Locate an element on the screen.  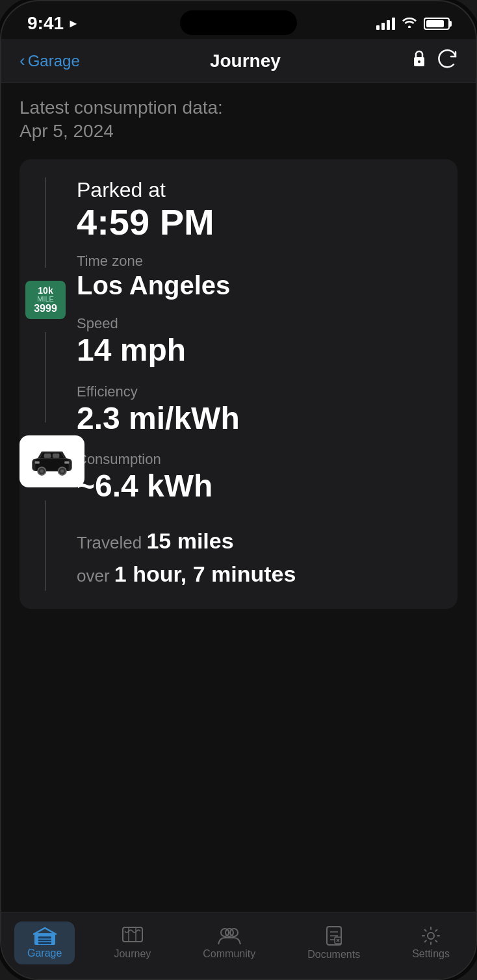
timezone-value: Los Angeles is located at coordinates (258, 285).